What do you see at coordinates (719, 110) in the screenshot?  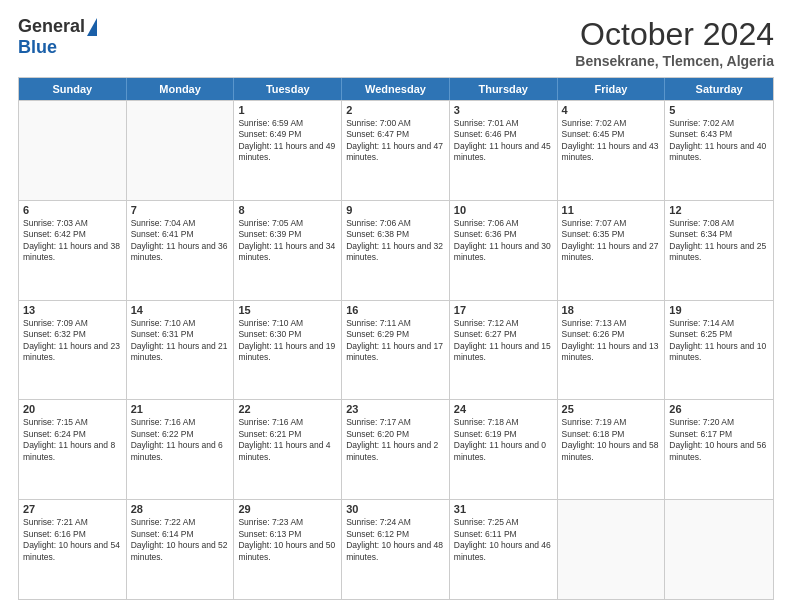 I see `day-number: 5` at bounding box center [719, 110].